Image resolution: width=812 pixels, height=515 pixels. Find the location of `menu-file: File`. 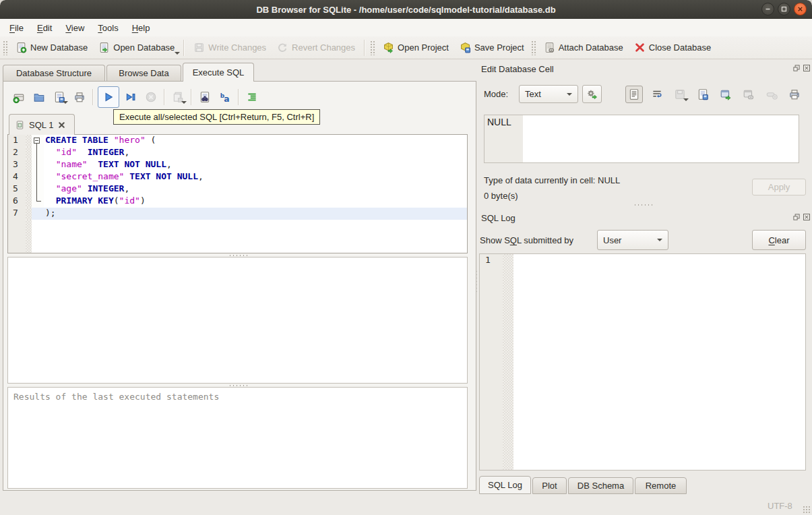

menu-file: File is located at coordinates (16, 28).